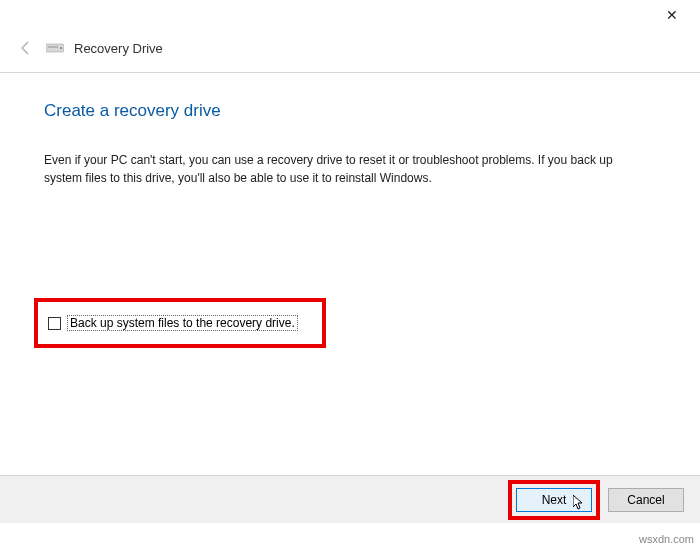 The image size is (700, 551). I want to click on watermark: wsxdn.com, so click(666, 539).